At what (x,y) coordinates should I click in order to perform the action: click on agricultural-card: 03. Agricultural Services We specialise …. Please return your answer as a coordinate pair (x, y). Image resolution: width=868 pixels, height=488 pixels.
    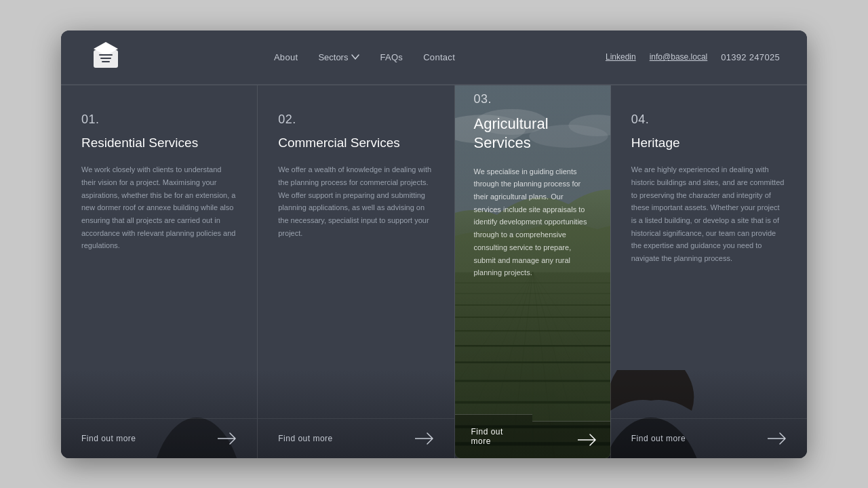
    Looking at the image, I should click on (533, 272).